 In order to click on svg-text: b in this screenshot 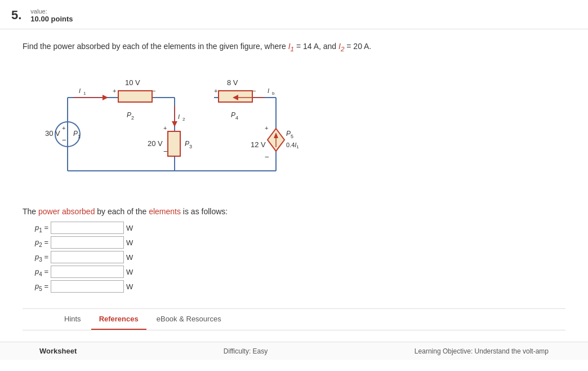, I will do `click(274, 94)`.